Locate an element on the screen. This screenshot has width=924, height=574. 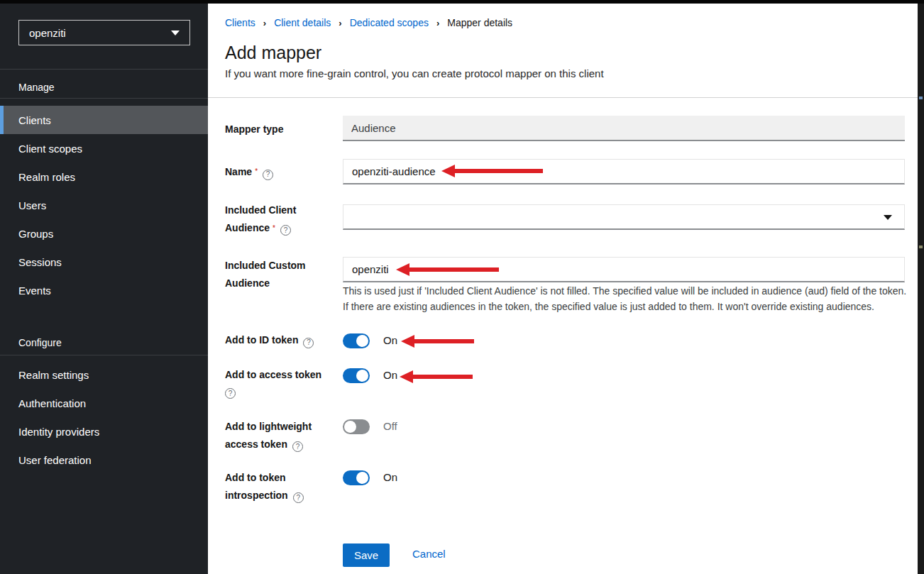
breadcrumb-current: Mapper details is located at coordinates (480, 23).